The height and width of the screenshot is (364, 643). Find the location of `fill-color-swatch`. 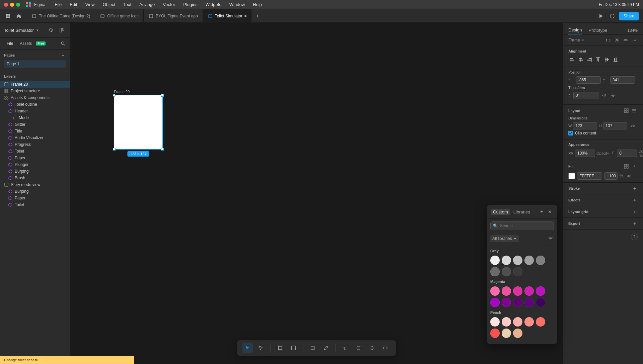

fill-color-swatch is located at coordinates (572, 176).